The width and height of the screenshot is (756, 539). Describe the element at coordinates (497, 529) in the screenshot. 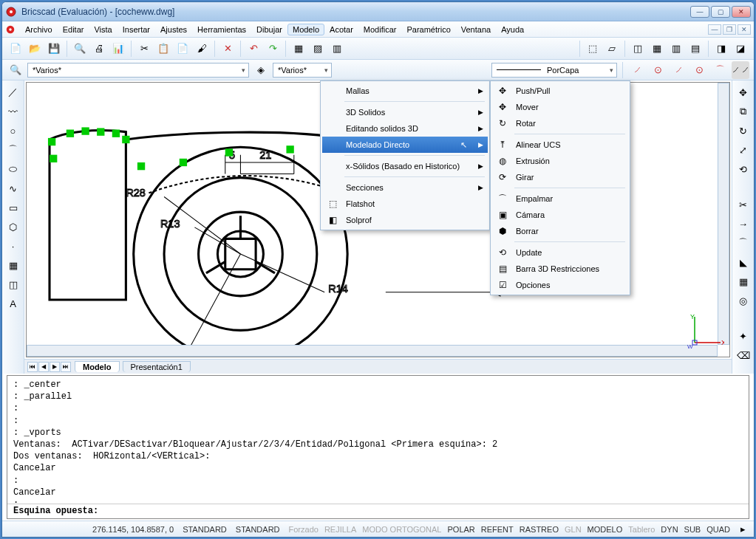

I see `status-toggle-refent: REFENT` at that location.